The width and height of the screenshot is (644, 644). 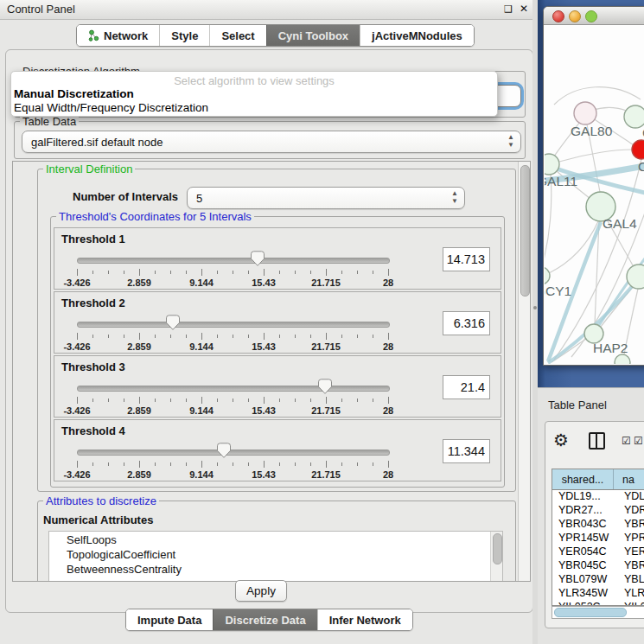 What do you see at coordinates (365, 620) in the screenshot?
I see `tab-infer-network: Infer Network` at bounding box center [365, 620].